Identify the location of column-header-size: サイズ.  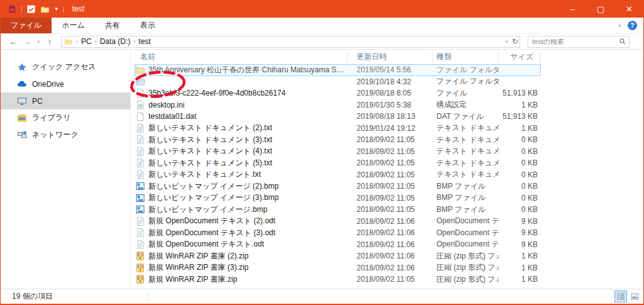
(519, 57).